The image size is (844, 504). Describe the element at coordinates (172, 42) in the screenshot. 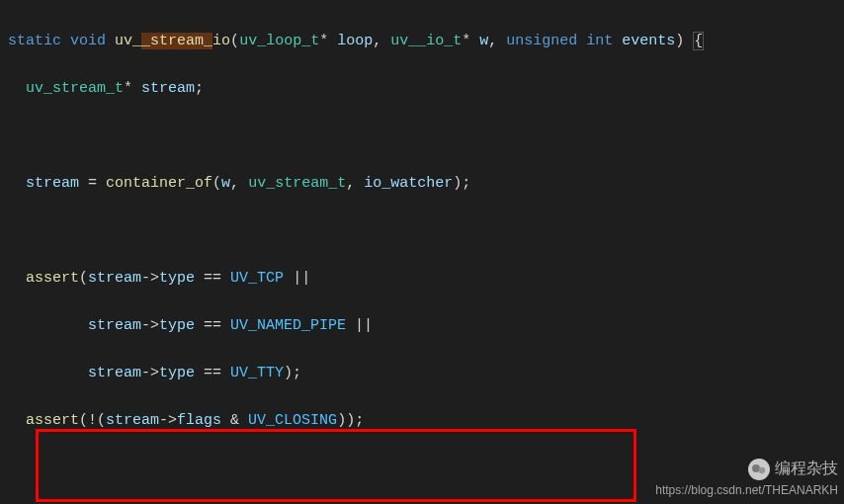

I see `function-name: uv__stream_io` at that location.